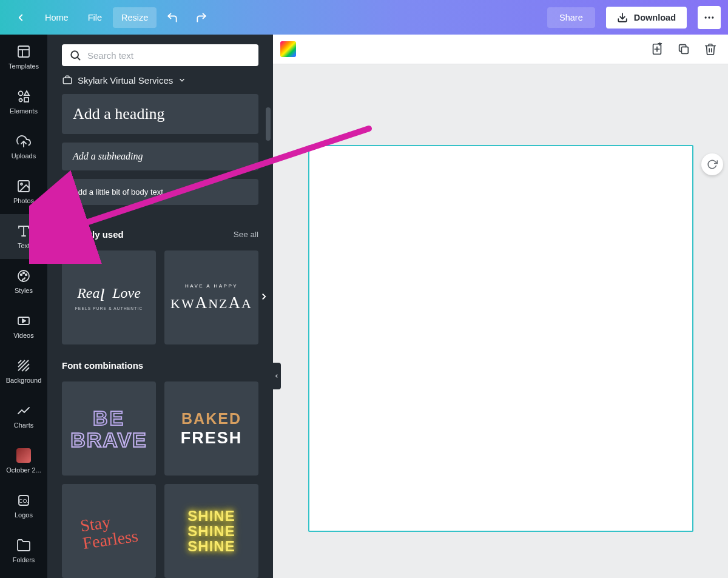  What do you see at coordinates (684, 49) in the screenshot?
I see `canvas-toolbar-right` at bounding box center [684, 49].